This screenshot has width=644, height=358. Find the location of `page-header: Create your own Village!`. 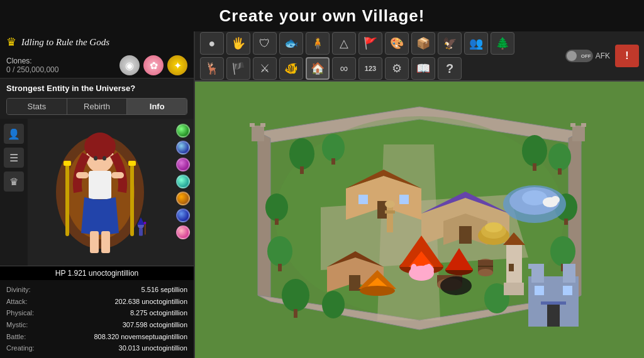

page-header: Create your own Village! is located at coordinates (322, 16).